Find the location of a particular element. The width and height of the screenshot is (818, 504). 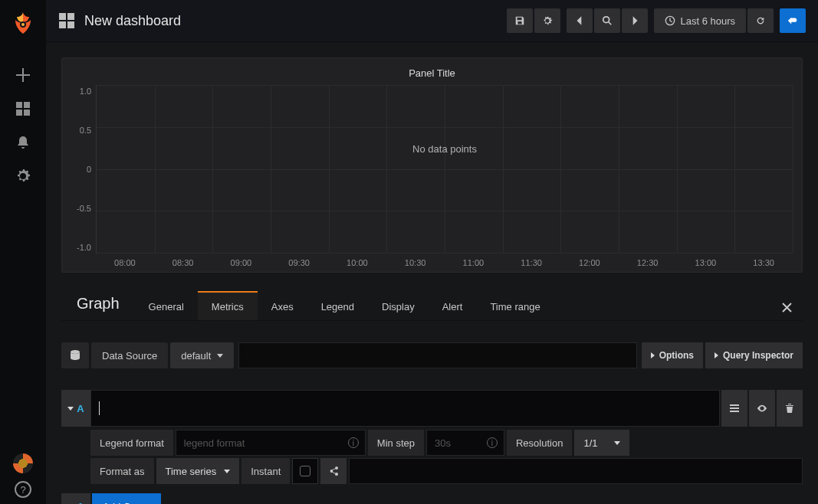

time-range-picker: Last 6 hours is located at coordinates (700, 21).